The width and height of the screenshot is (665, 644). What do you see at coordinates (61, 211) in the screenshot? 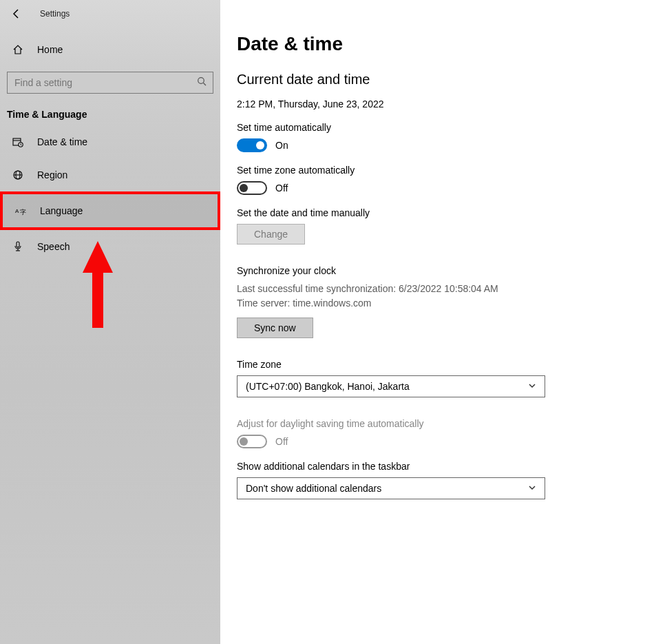
I see `sidebar-item-label: Language` at bounding box center [61, 211].